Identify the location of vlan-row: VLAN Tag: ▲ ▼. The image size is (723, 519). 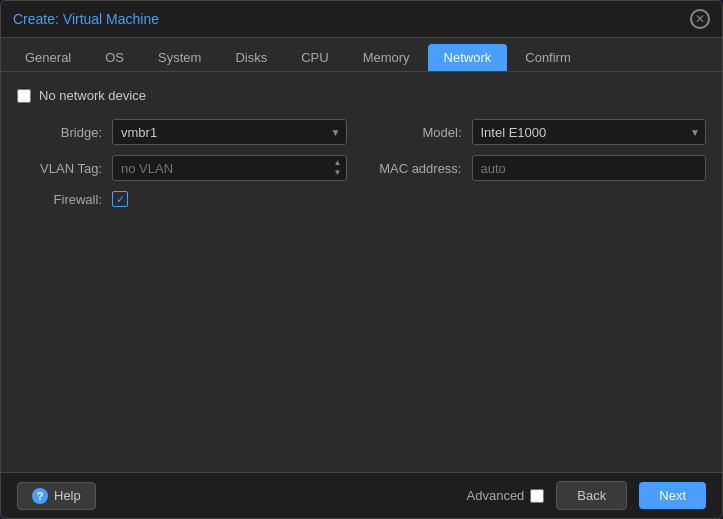
(182, 168).